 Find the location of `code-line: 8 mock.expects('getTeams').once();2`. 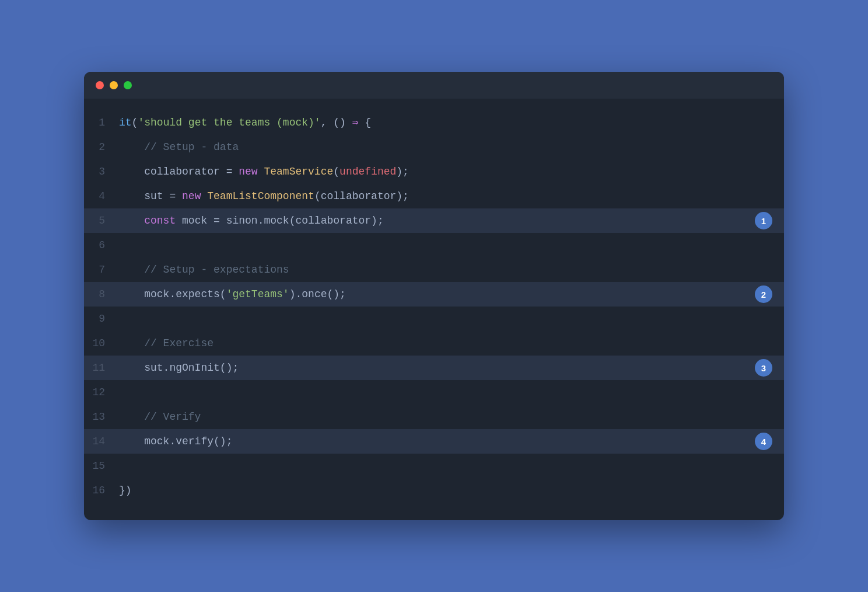

code-line: 8 mock.expects('getTeams').once();2 is located at coordinates (434, 294).